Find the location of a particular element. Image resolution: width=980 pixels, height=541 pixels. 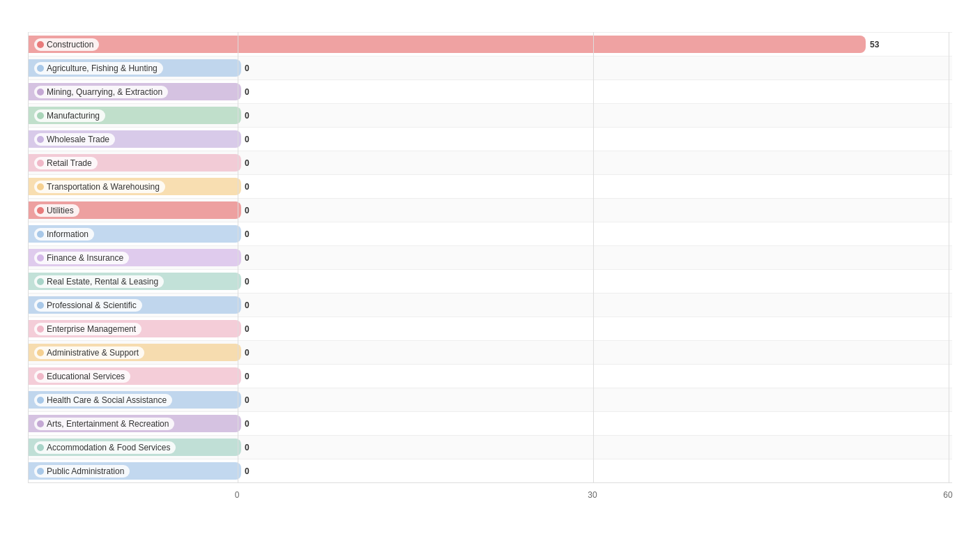

bar-label: Enterprise Management is located at coordinates (87, 329).